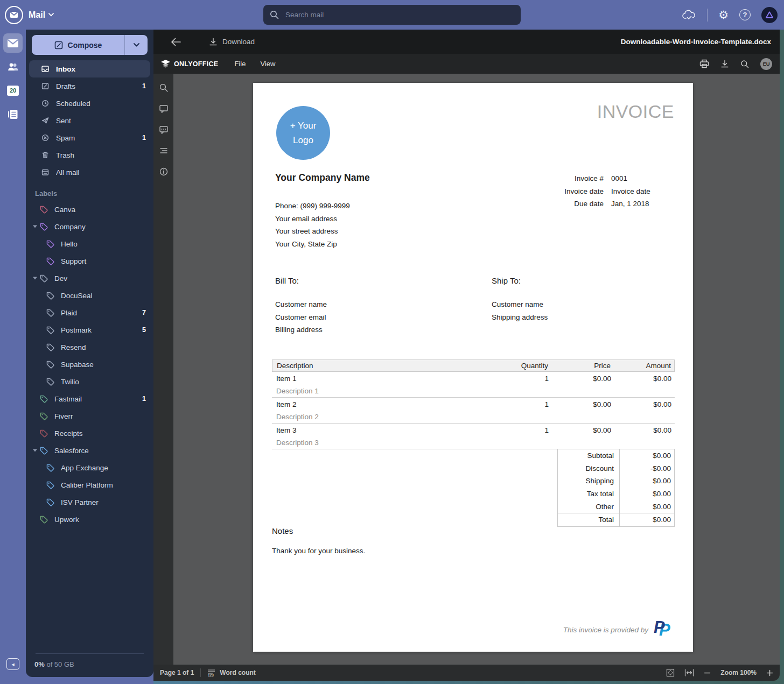 The height and width of the screenshot is (684, 784). What do you see at coordinates (13, 664) in the screenshot?
I see `collapse-sidebar-icon: ◂` at bounding box center [13, 664].